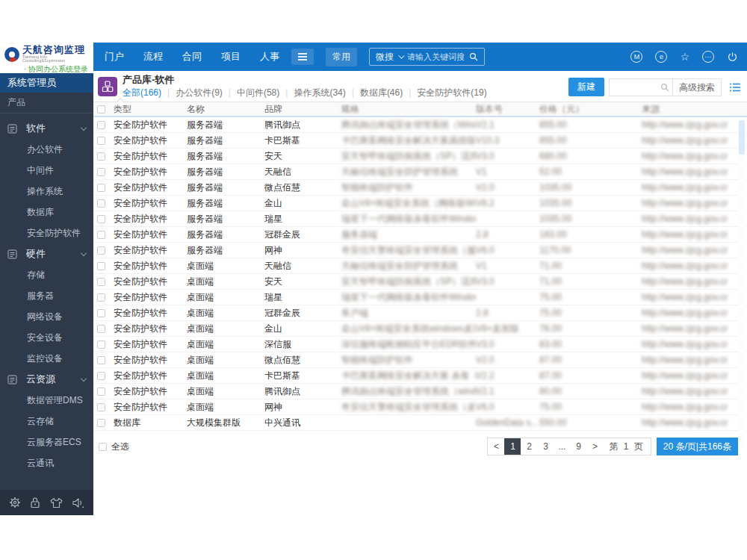 This screenshot has height=560, width=747. Describe the element at coordinates (114, 447) in the screenshot. I see `select-all-control: 全选` at that location.